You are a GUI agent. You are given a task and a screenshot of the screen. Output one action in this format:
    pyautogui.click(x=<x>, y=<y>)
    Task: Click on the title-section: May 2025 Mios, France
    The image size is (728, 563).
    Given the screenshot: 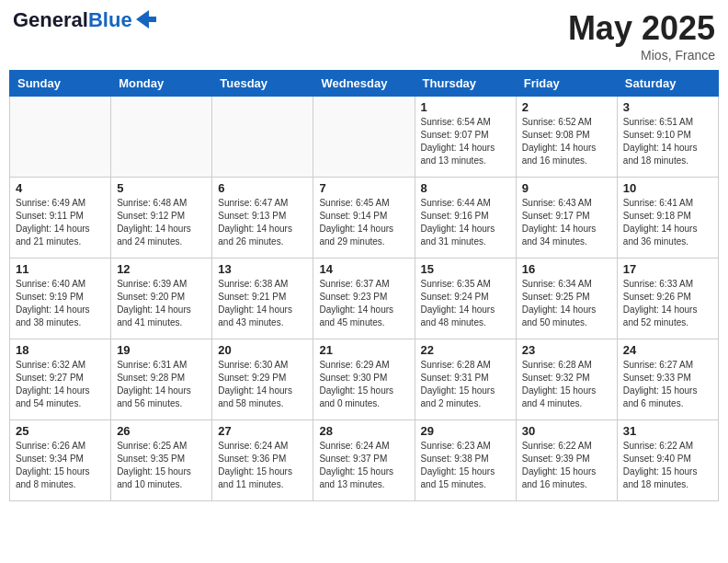 What is the action you would take?
    pyautogui.click(x=642, y=36)
    